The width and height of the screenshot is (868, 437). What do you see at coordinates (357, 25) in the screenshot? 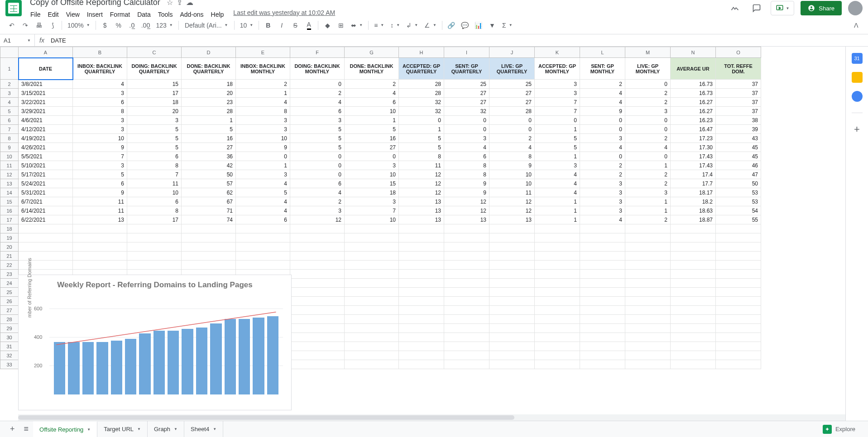
I see `merge-button: ⬌▼` at bounding box center [357, 25].